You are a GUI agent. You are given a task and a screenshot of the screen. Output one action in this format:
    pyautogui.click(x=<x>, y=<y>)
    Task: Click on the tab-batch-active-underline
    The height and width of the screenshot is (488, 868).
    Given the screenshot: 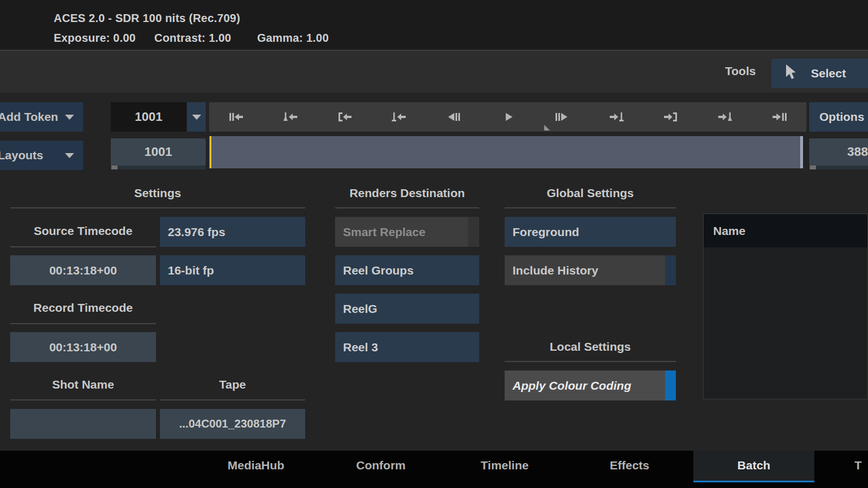 What is the action you would take?
    pyautogui.click(x=754, y=481)
    